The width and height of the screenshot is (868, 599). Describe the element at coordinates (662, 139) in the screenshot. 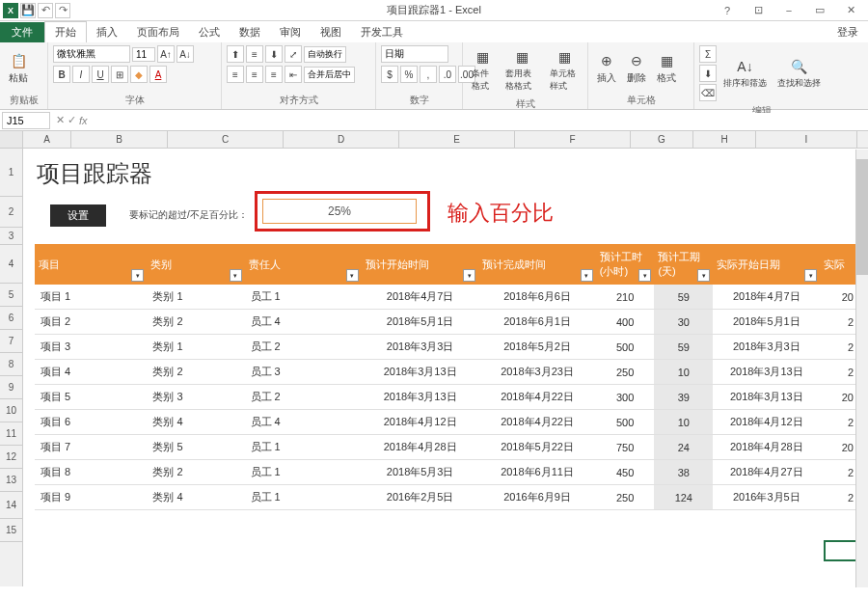

I see `col-header: G` at that location.